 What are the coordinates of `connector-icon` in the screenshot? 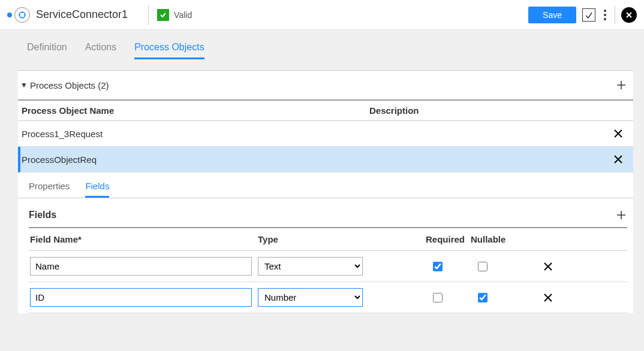 It's located at (22, 15).